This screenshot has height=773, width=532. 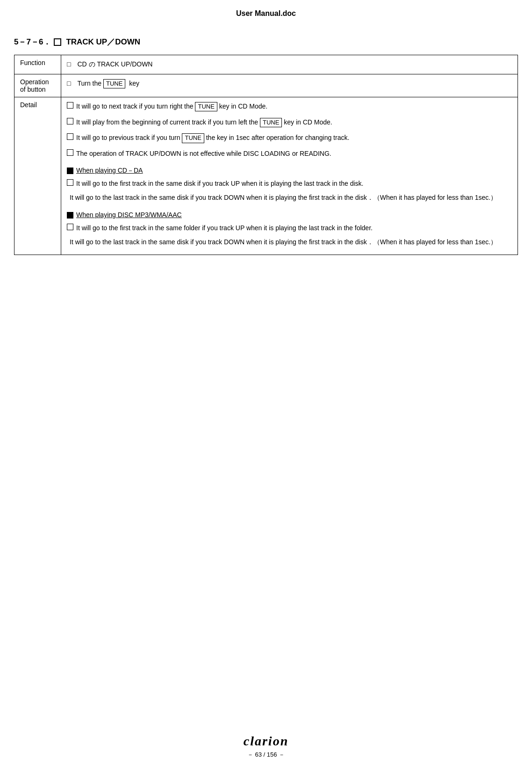 What do you see at coordinates (206, 107) in the screenshot?
I see `tune-key-1: TUNE` at bounding box center [206, 107].